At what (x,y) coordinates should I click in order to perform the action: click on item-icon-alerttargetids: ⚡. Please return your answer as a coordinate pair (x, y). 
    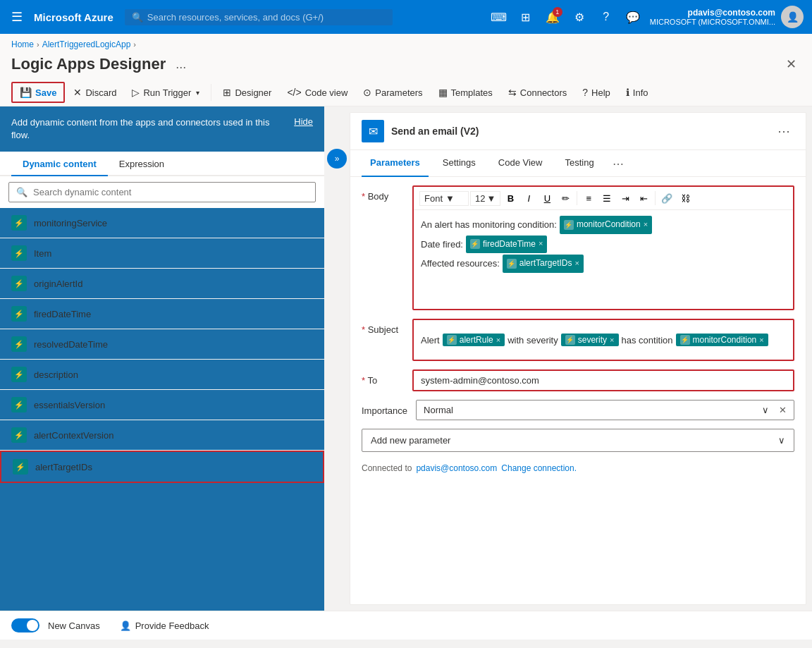
    Looking at the image, I should click on (20, 467).